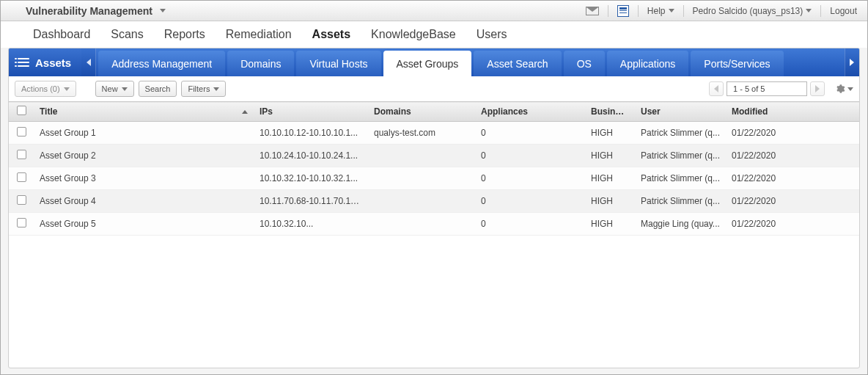 Image resolution: width=868 pixels, height=375 pixels. I want to click on mainnav-item-knowledgebase: KnowledgeBase, so click(413, 34).